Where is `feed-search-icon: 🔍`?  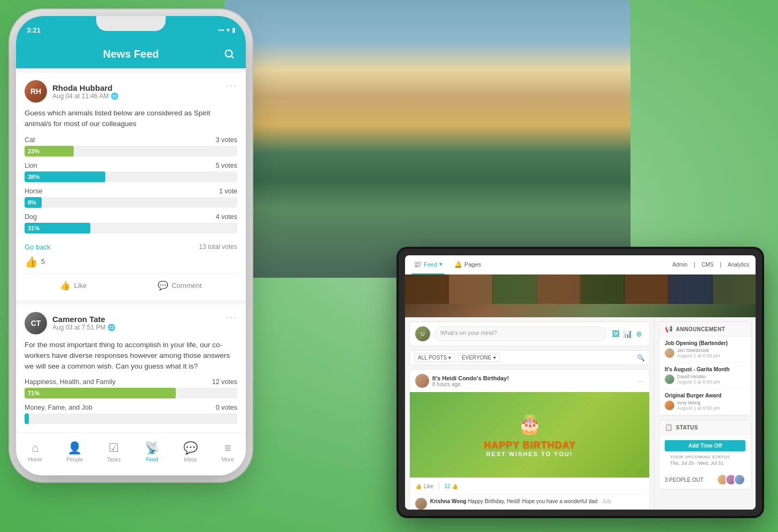
feed-search-icon: 🔍 is located at coordinates (641, 358).